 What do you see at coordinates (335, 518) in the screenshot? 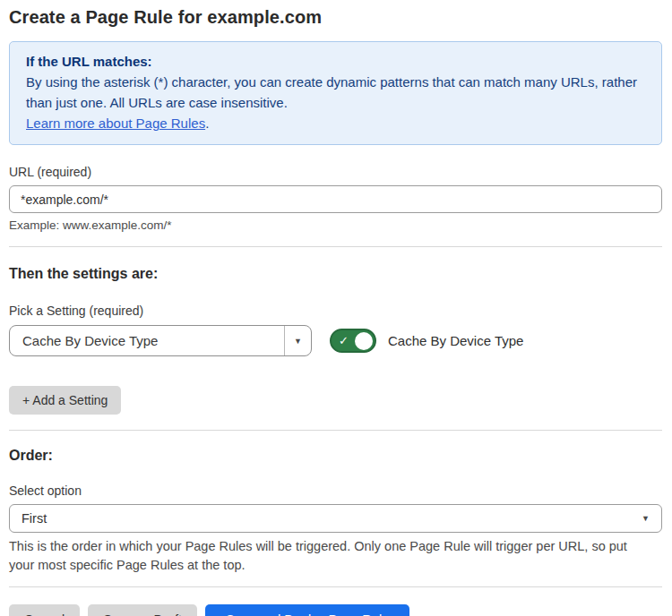
I see `order-select: First ▼` at bounding box center [335, 518].